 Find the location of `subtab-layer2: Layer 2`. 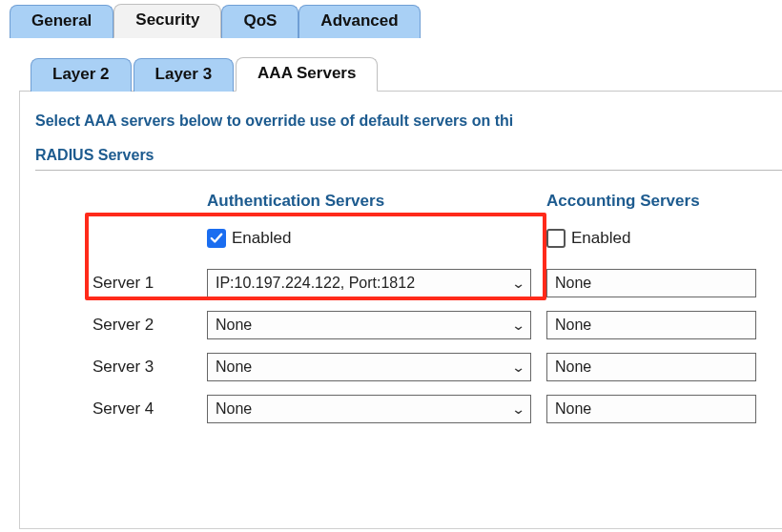

subtab-layer2: Layer 2 is located at coordinates (81, 74).